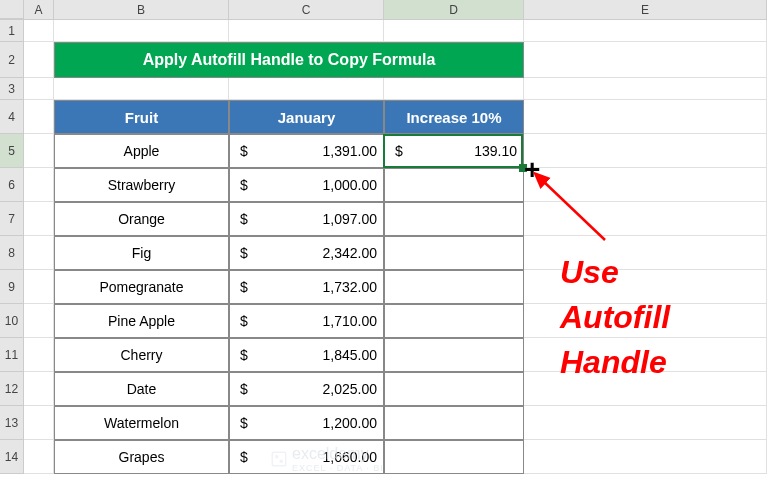 The image size is (767, 500). Describe the element at coordinates (454, 117) in the screenshot. I see `header-increase: Increase 10%` at that location.